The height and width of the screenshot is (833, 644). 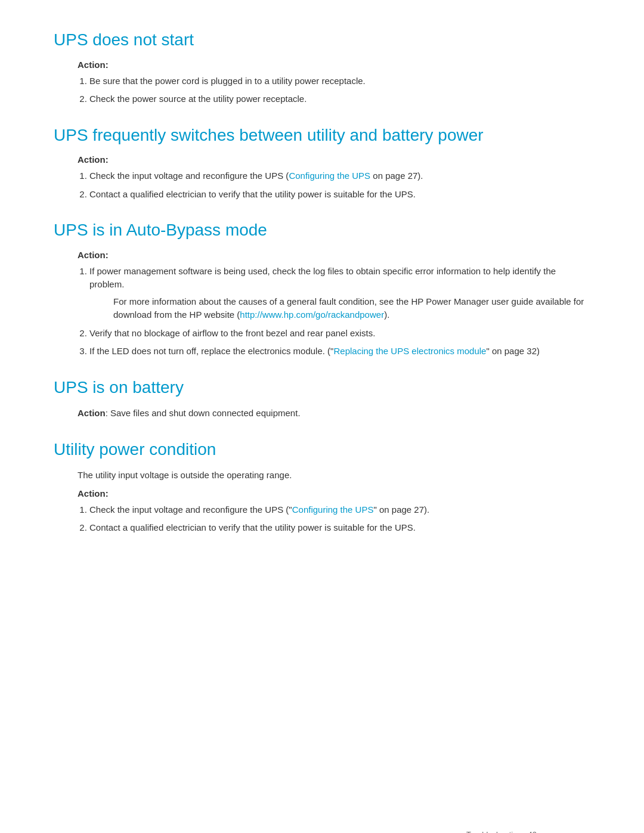 What do you see at coordinates (334, 160) in the screenshot?
I see `action-label-2: Action:` at bounding box center [334, 160].